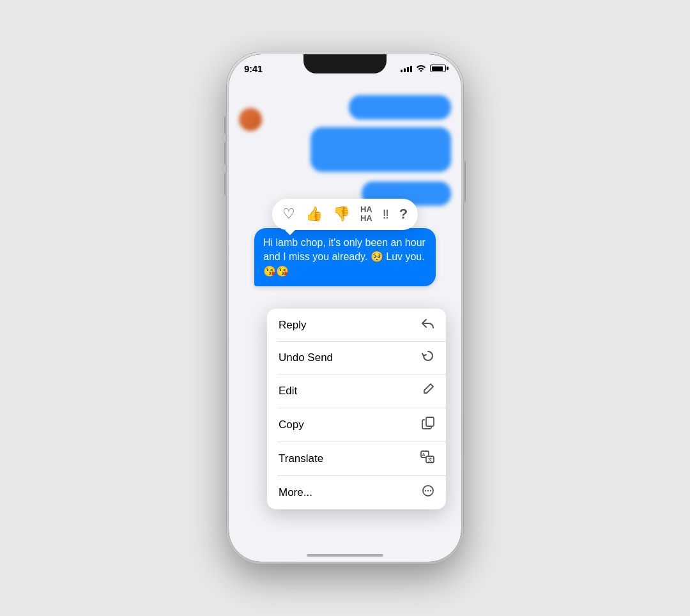 The width and height of the screenshot is (690, 616). I want to click on mute-switch, so click(226, 125).